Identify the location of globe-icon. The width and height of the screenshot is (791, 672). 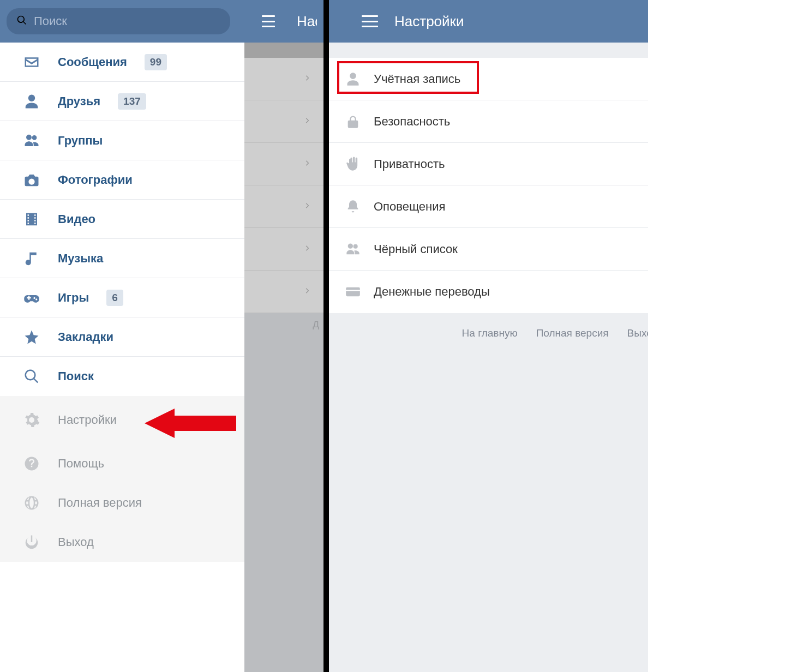
(32, 503).